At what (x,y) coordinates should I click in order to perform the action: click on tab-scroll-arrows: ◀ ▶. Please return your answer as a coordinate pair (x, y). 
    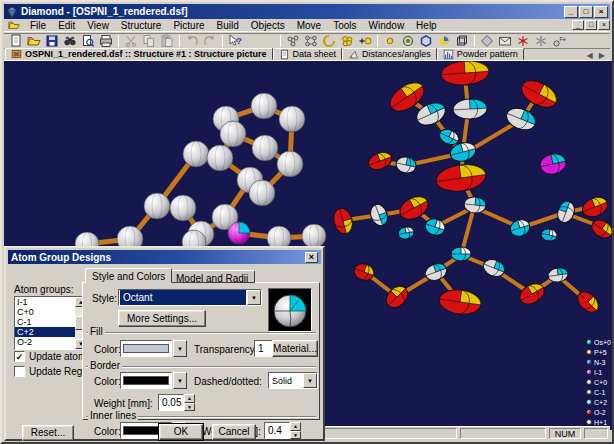
    Looking at the image, I should click on (598, 56).